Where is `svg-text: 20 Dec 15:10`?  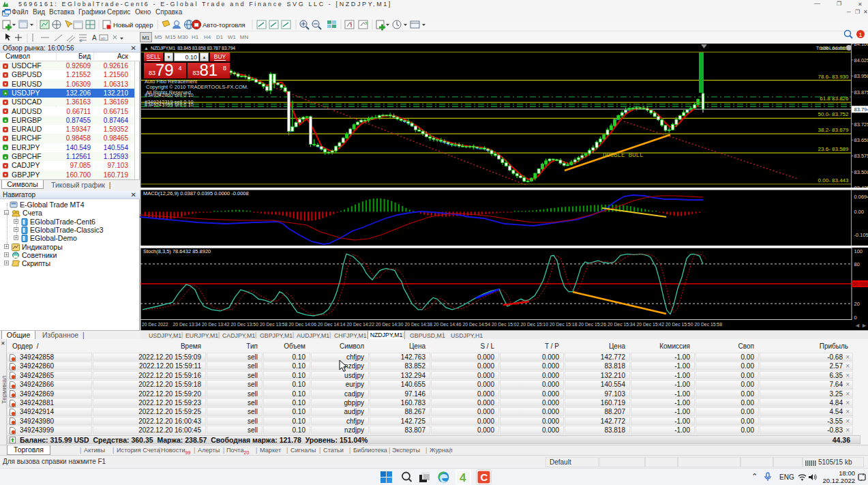 svg-text: 20 Dec 15:10 is located at coordinates (535, 325).